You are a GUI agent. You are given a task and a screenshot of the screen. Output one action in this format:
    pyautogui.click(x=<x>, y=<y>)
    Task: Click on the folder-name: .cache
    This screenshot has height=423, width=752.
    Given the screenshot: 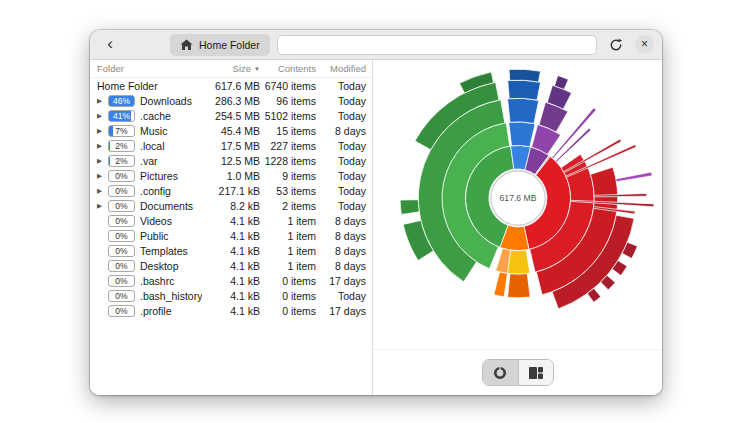 What is the action you would take?
    pyautogui.click(x=171, y=116)
    